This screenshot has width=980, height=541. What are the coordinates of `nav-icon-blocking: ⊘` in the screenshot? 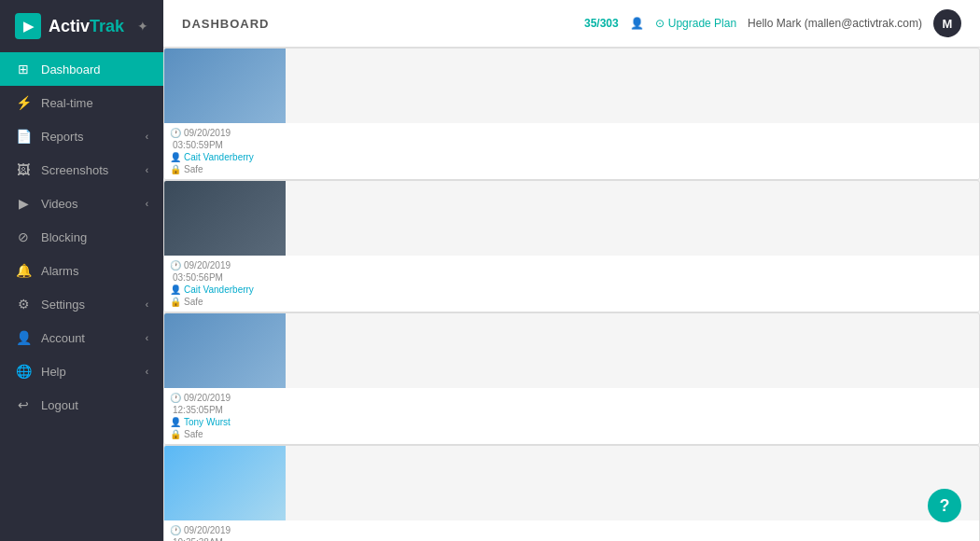 It's located at (23, 237).